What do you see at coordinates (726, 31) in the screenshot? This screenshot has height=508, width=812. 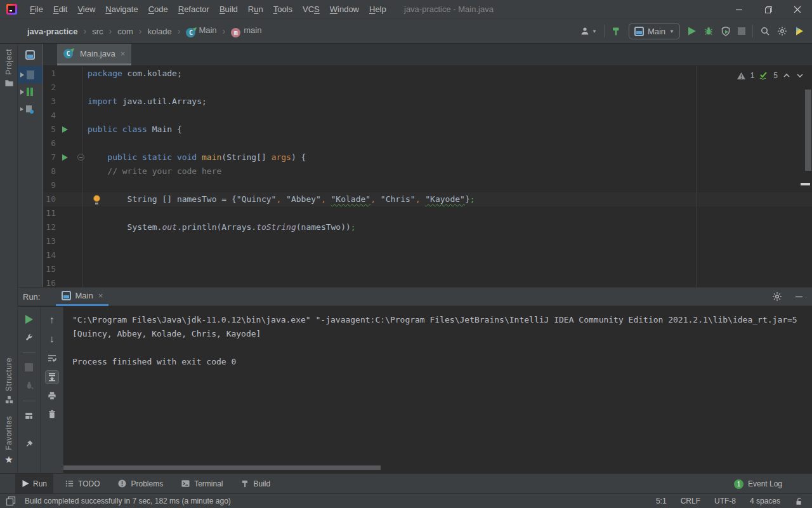 I see `coverage-button` at bounding box center [726, 31].